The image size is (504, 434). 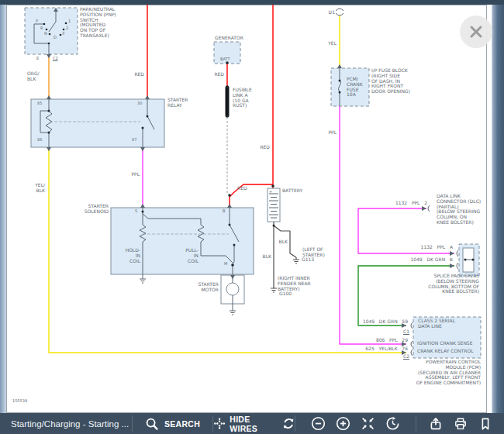 I want to click on solenoid-terminal-b: B, so click(x=223, y=211).